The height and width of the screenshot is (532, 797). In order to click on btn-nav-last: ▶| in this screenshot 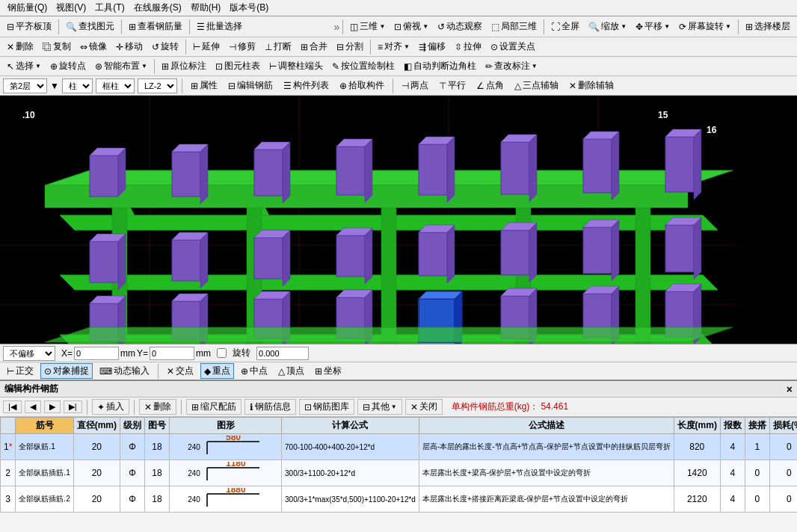, I will do `click(73, 406)`.